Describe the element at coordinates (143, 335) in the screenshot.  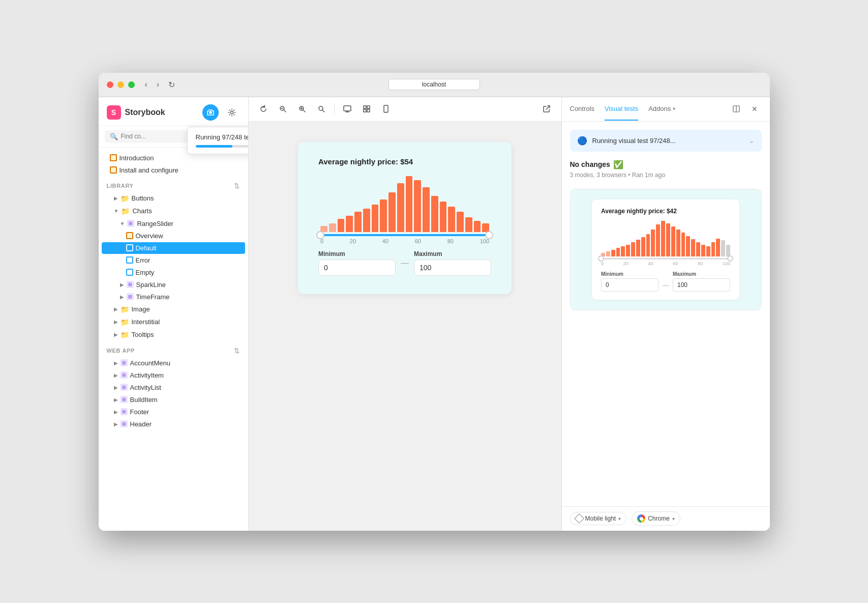
I see `tooltips-label: Tooltips` at that location.